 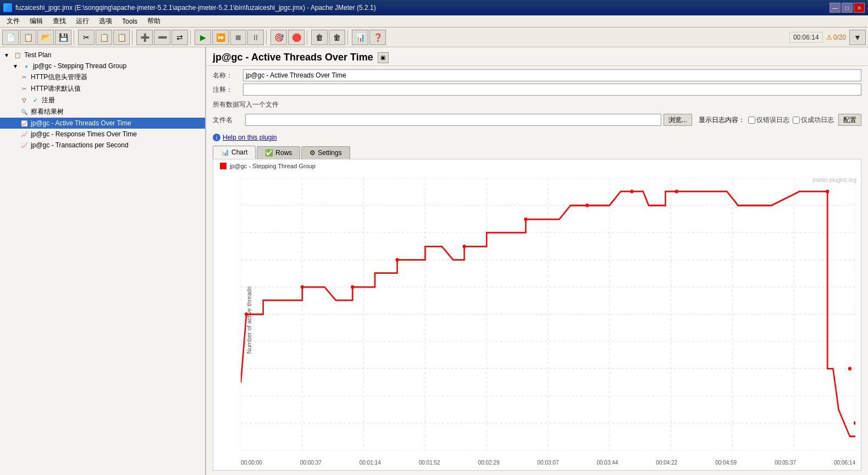 What do you see at coordinates (766, 120) in the screenshot?
I see `log-controls: 显示日志内容： 仅错误日志 仅成功日志` at bounding box center [766, 120].